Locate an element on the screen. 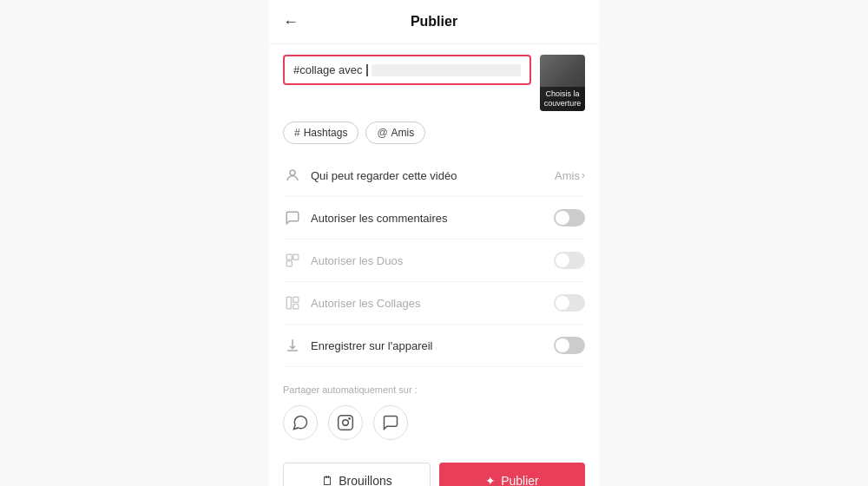  publish-label: Publier is located at coordinates (520, 480).